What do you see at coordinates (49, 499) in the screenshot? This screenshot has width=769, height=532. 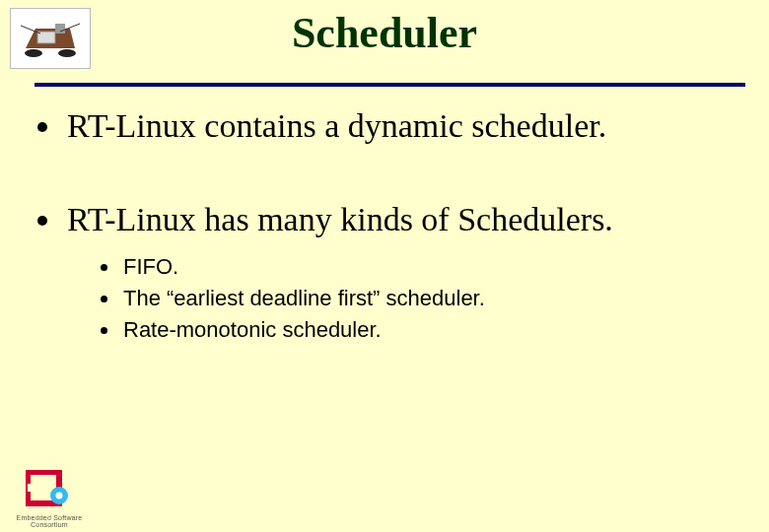 I see `footer-logo: Embedded Software Consortium` at bounding box center [49, 499].